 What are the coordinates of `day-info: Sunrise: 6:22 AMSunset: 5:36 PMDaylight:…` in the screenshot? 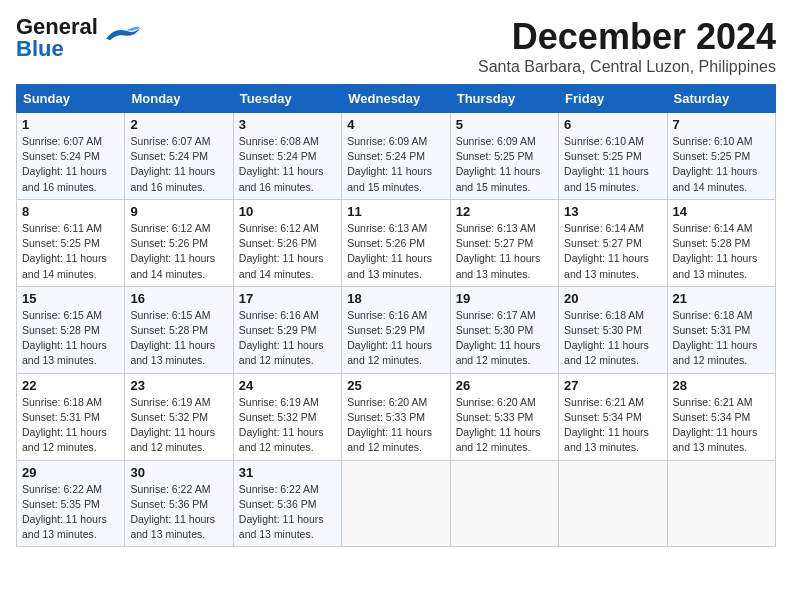 It's located at (288, 512).